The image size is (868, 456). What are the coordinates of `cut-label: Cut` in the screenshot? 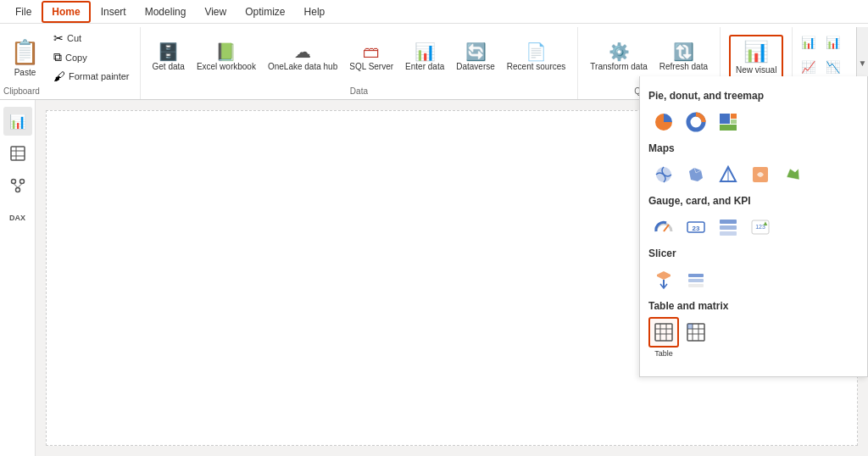 It's located at (75, 38).